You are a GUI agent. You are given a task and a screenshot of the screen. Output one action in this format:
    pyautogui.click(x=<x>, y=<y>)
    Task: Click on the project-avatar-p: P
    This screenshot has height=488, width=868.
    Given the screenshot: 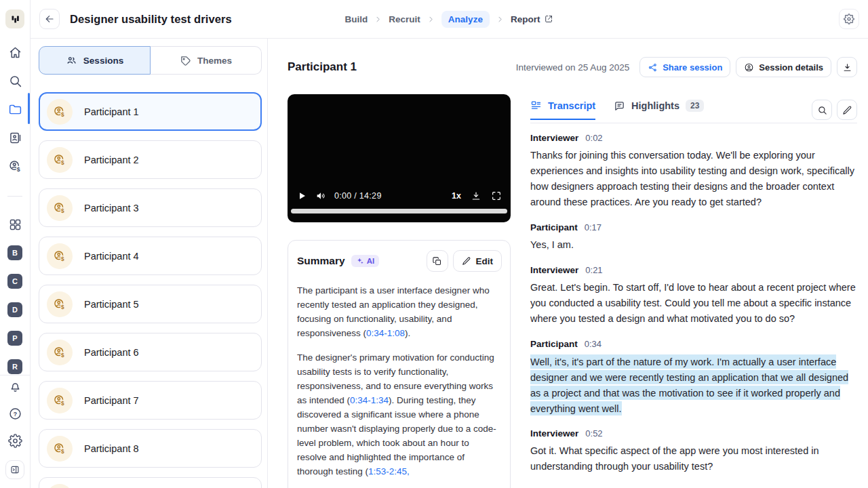 What is the action you would take?
    pyautogui.click(x=15, y=338)
    